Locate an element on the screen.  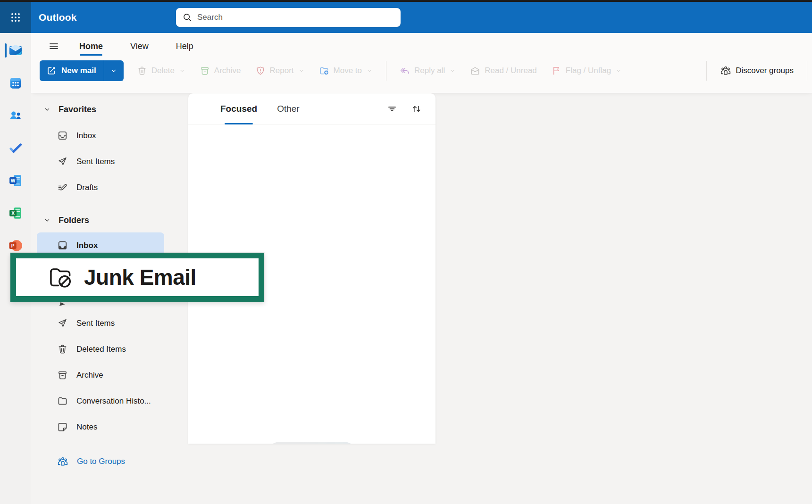
tab-home: Home is located at coordinates (91, 46).